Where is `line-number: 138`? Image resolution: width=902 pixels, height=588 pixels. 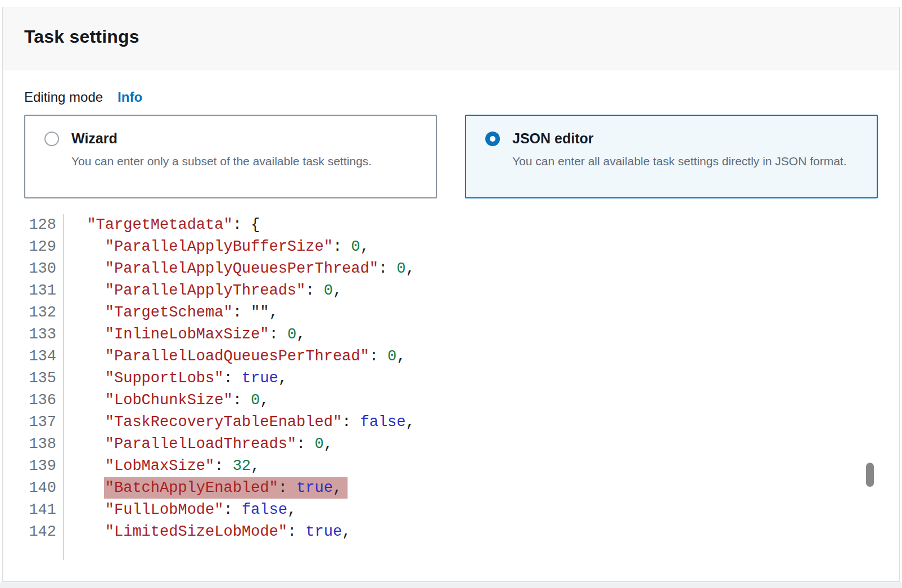 line-number: 138 is located at coordinates (44, 444).